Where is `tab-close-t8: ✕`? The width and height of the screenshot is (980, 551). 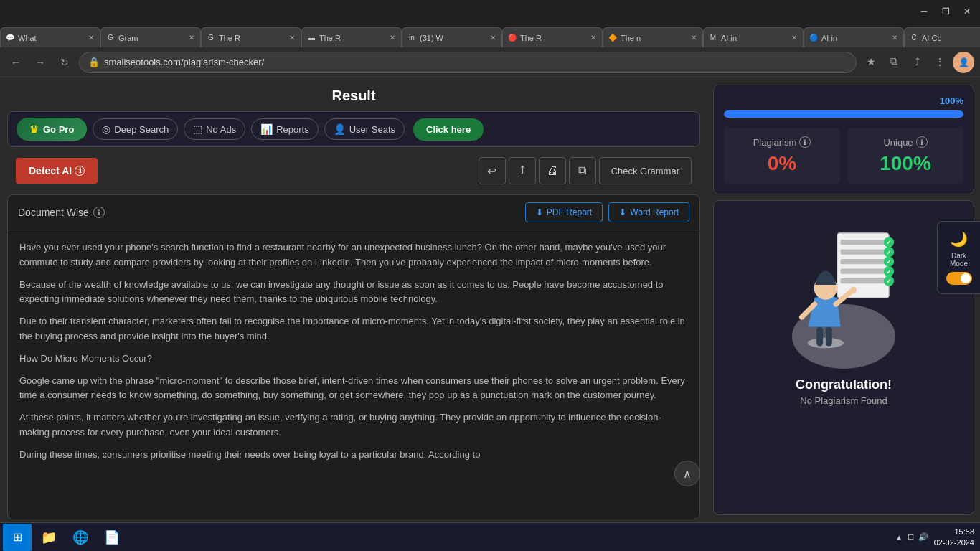 tab-close-t8: ✕ is located at coordinates (794, 37).